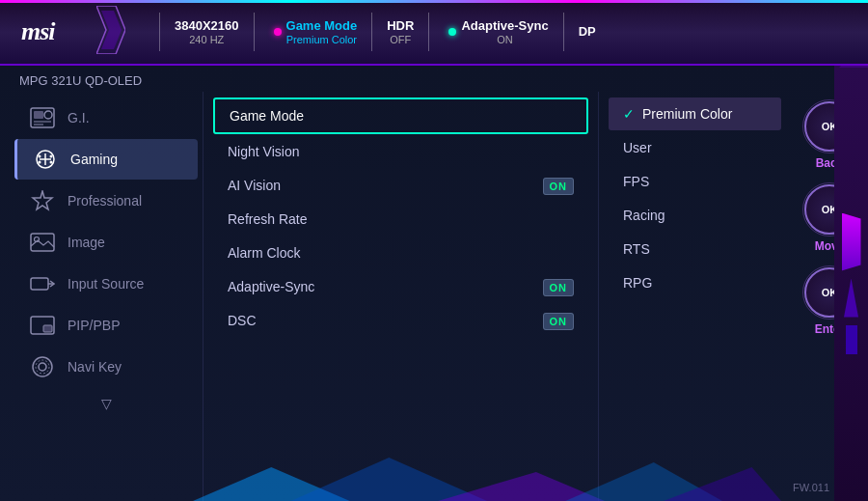 The image size is (868, 501). Describe the element at coordinates (401, 219) in the screenshot. I see `menu-item-refresh-rate: Refresh Rate` at that location.